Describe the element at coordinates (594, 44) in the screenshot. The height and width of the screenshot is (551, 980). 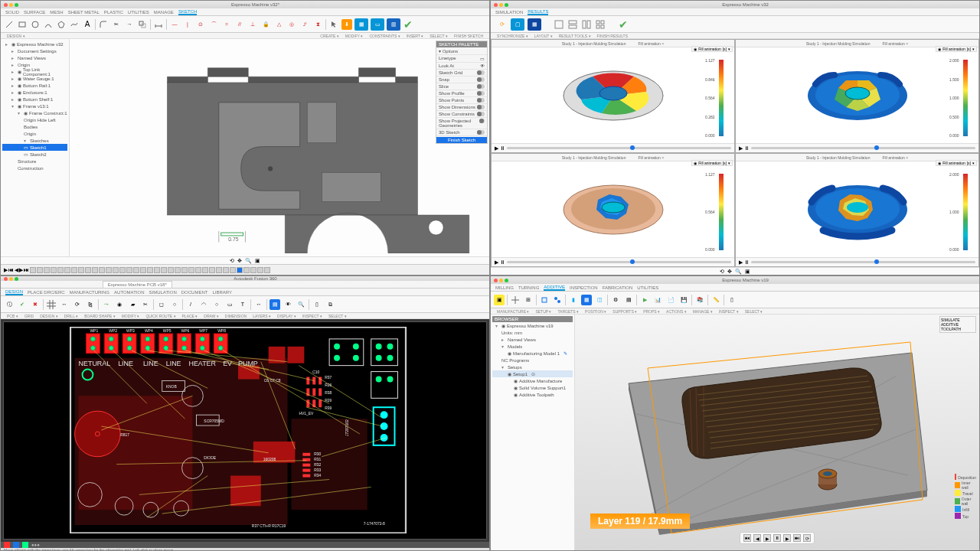
I see `sim-cell1-study: Study 1 - Injection Molding Simulation` at that location.